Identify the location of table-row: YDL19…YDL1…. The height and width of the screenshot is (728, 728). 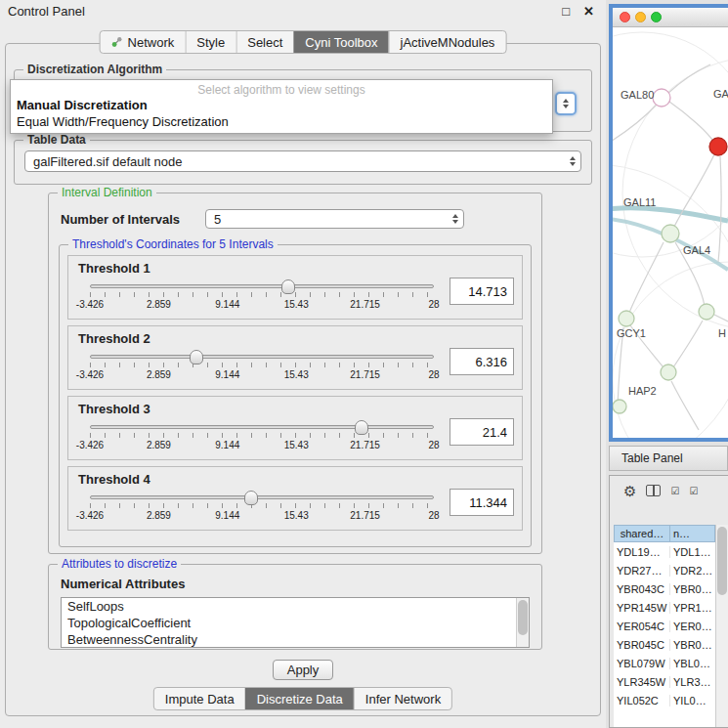
(664, 551).